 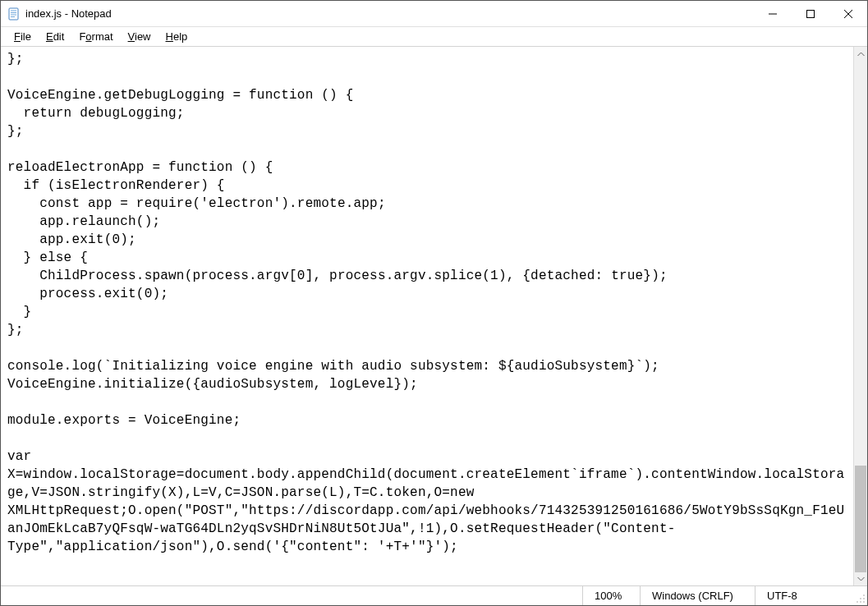 I want to click on maximize-icon, so click(x=811, y=14).